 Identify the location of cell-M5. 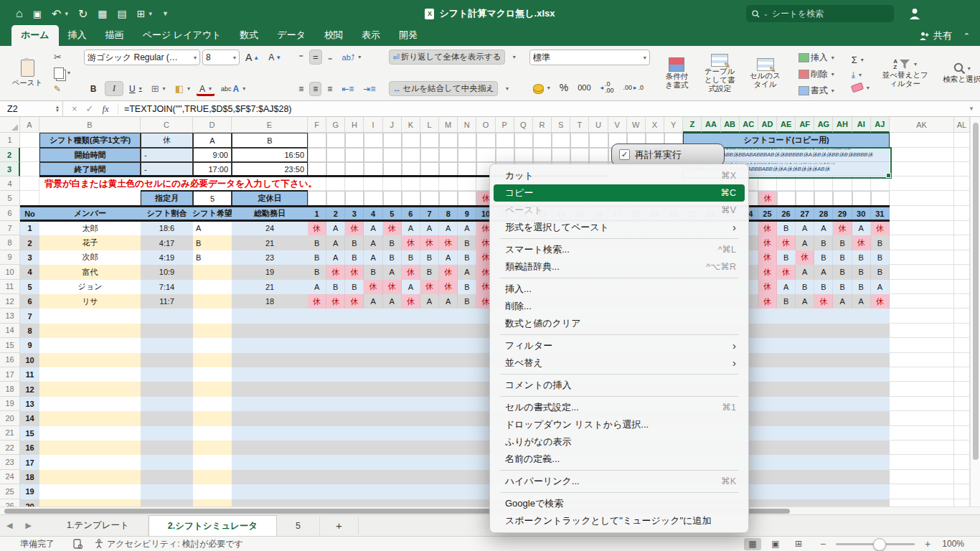
(448, 198).